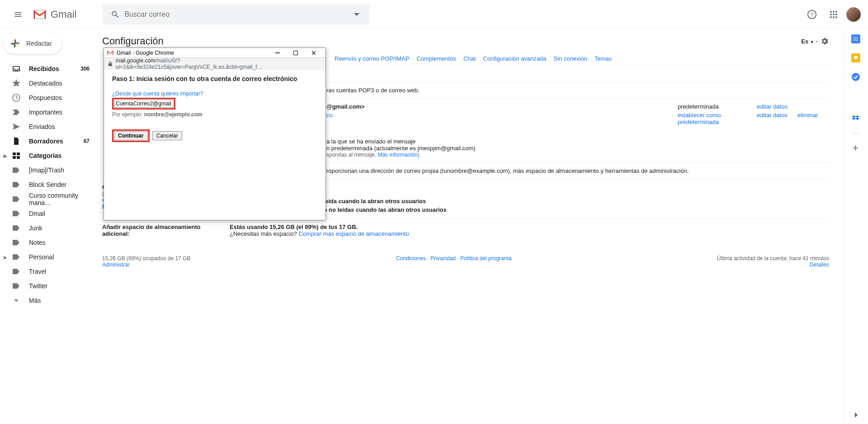 Image resolution: width=868 pixels, height=424 pixels. I want to click on manage-storage-link: Administrar, so click(116, 265).